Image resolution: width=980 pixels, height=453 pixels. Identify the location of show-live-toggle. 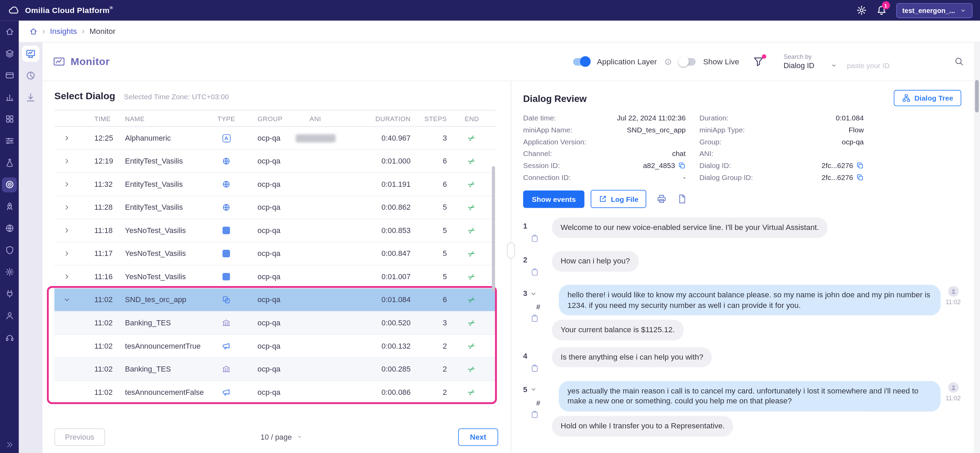
(687, 62).